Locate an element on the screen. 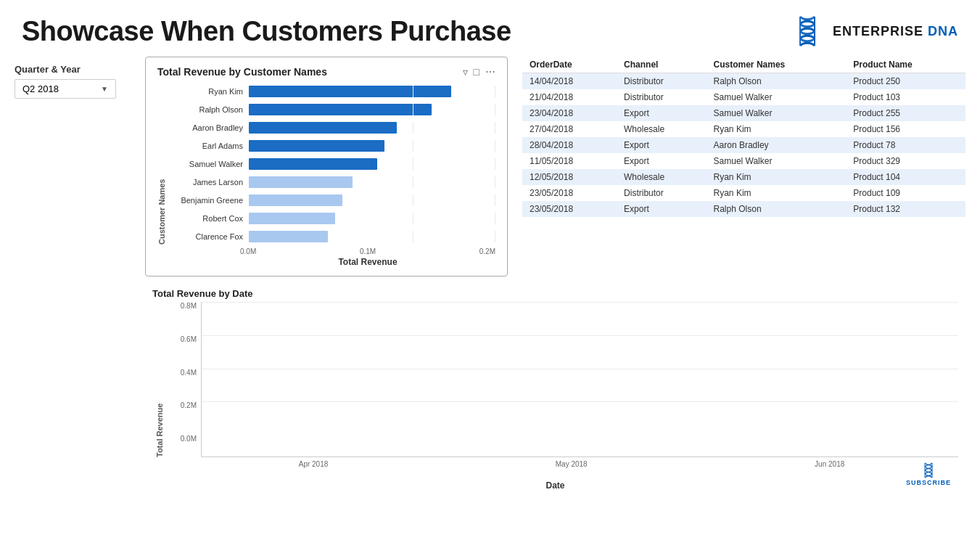 This screenshot has width=980, height=553. table-body: 14/04/2018DistributorRalph OlsonProduct … is located at coordinates (744, 145).